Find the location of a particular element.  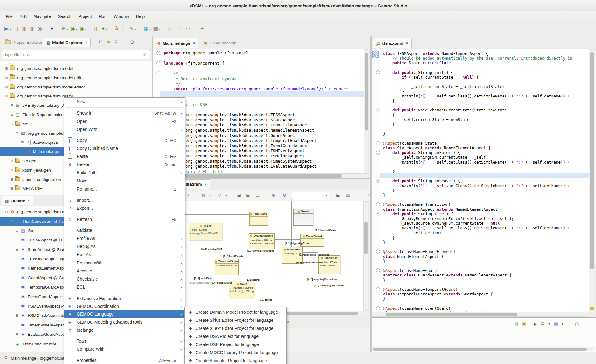

menu-item-replace-with: Replace With› is located at coordinates (124, 263).